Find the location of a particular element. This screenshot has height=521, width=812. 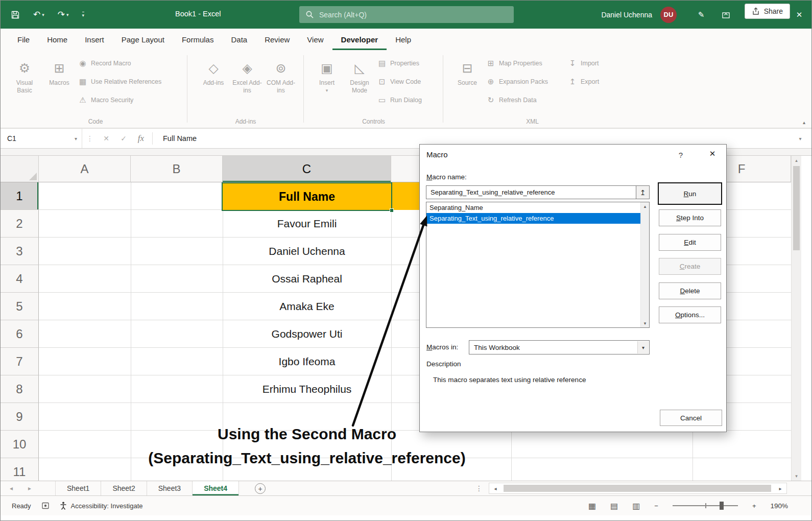

scroll-right-icon: ▸ is located at coordinates (780, 488).